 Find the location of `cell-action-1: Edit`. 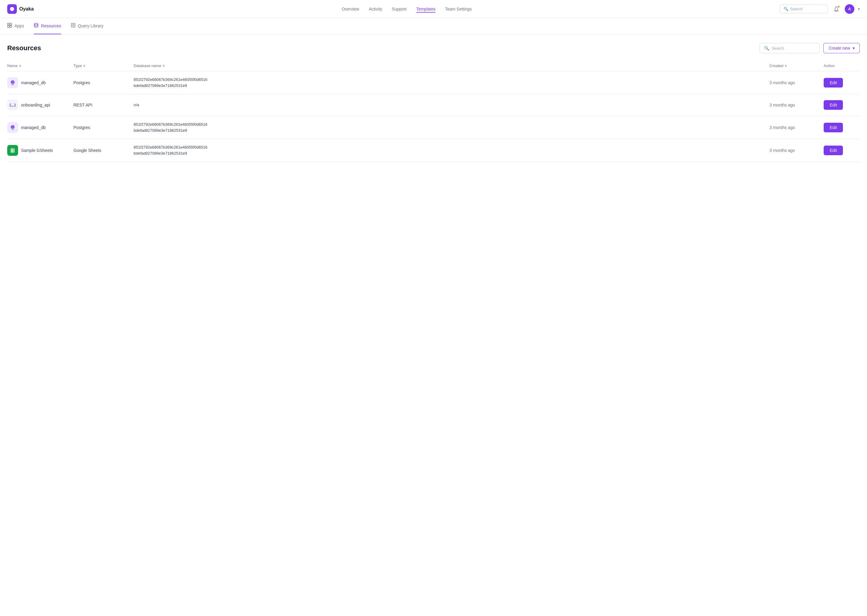

cell-action-1: Edit is located at coordinates (842, 83).